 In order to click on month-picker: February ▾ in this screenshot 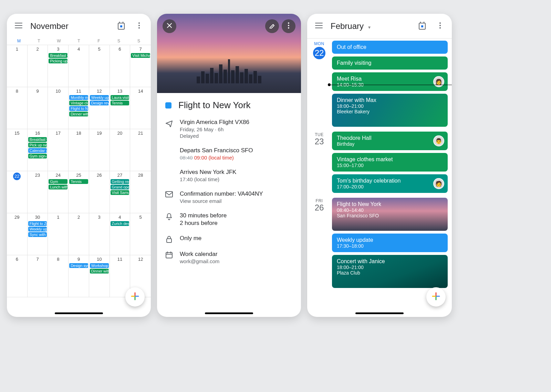, I will do `click(371, 26)`.